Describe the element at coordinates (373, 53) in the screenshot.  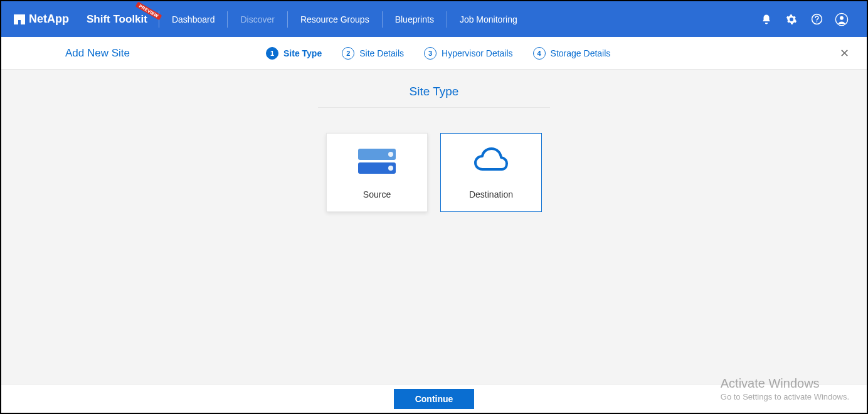
I see `step-site-details: 2 Site Details` at that location.